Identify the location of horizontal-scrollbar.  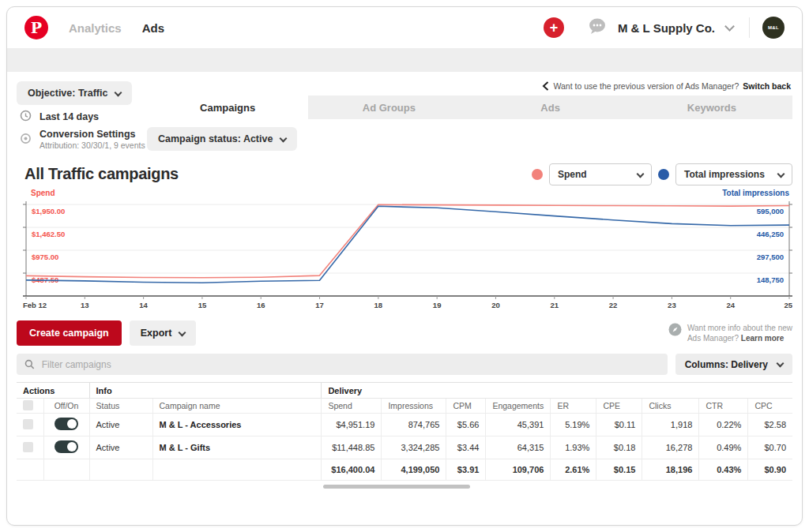
(404, 487).